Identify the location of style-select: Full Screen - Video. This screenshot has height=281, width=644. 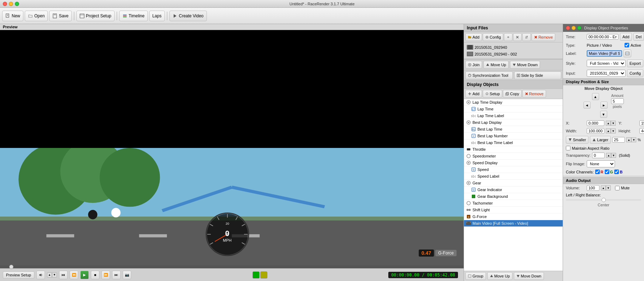
(606, 63).